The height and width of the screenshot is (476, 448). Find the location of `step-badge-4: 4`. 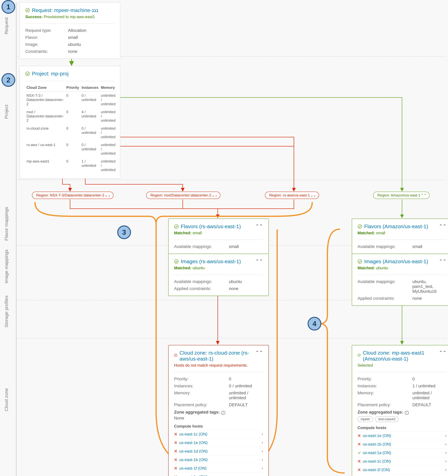

step-badge-4: 4 is located at coordinates (314, 324).